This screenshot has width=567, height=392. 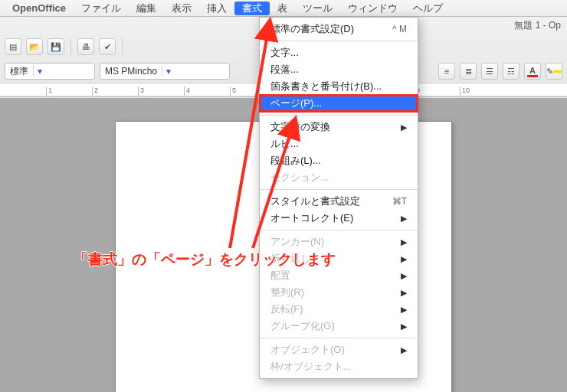 I want to click on ruler-tick: 1, so click(x=69, y=91).